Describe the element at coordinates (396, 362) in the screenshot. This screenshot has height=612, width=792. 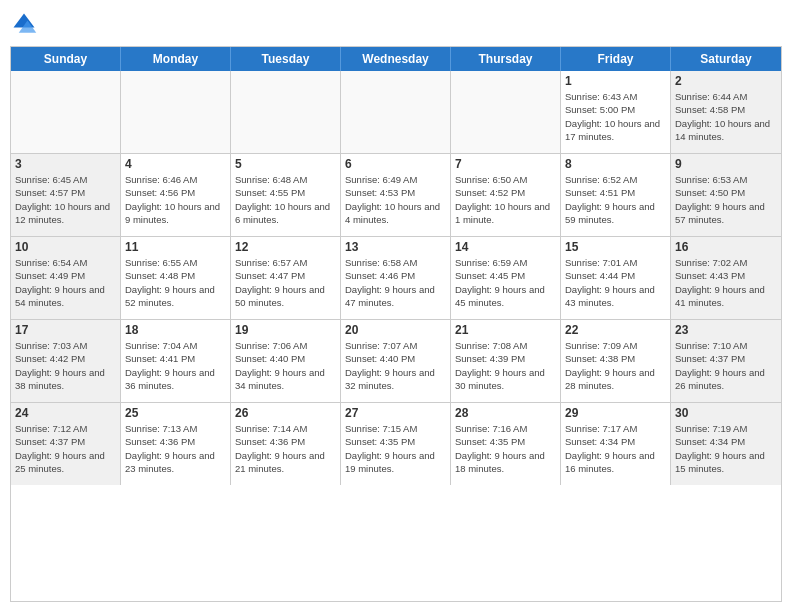
I see `calendar-row-3: 17Sunrise: 7:03 AMSunset: 4:42 PMDayligh…` at that location.